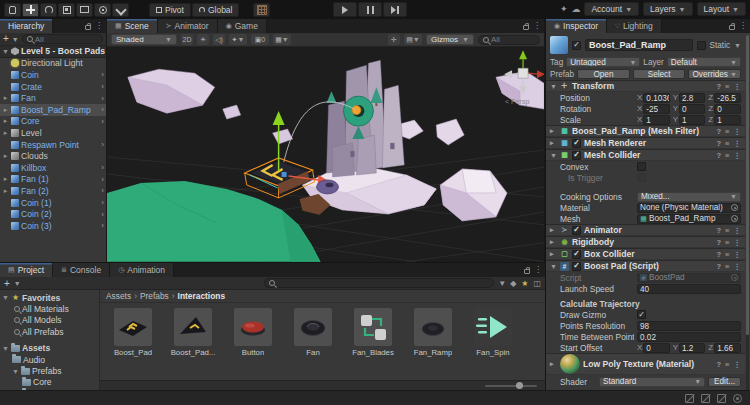 Image resolution: width=750 pixels, height=405 pixels. I want to click on create-asset-button: +, so click(7, 284).